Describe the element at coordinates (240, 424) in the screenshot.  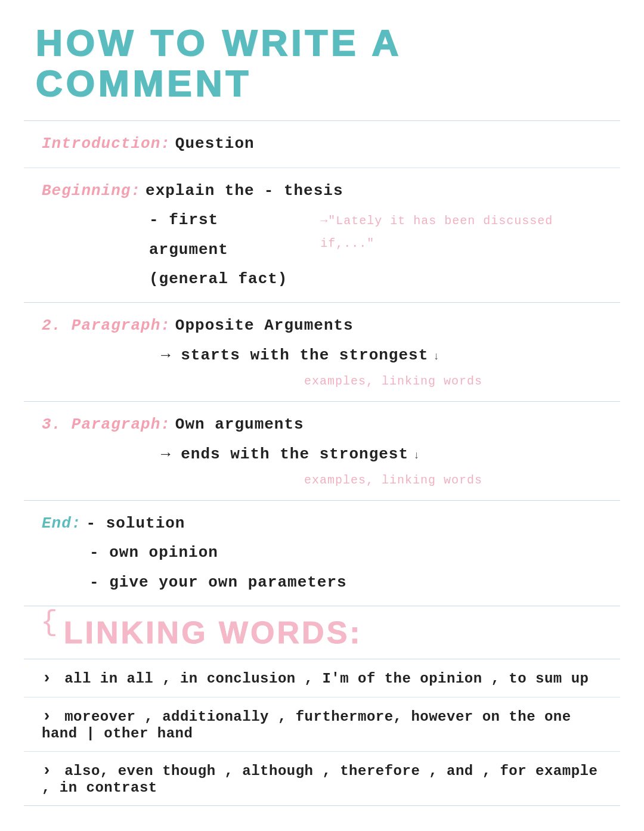
I see `para3-text: Own arguments` at that location.